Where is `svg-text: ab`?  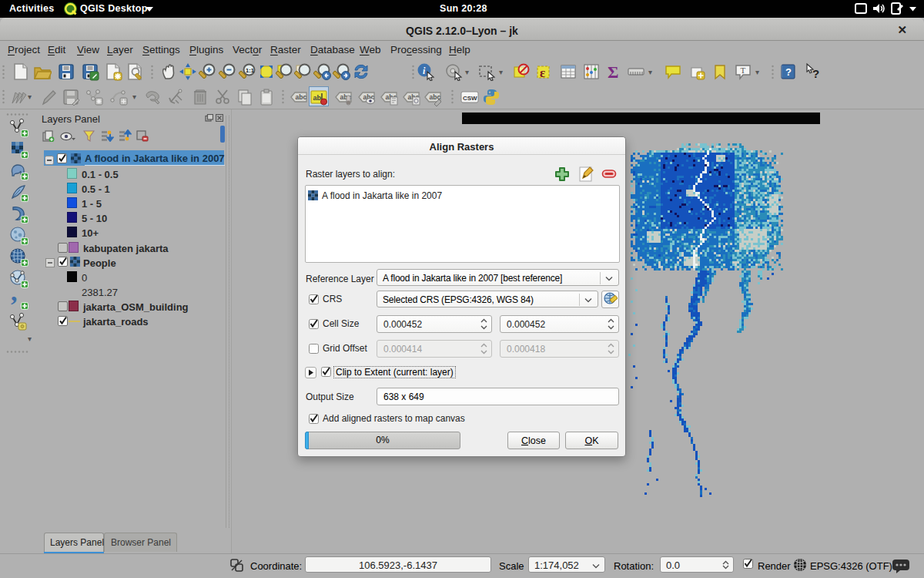 svg-text: ab is located at coordinates (317, 98).